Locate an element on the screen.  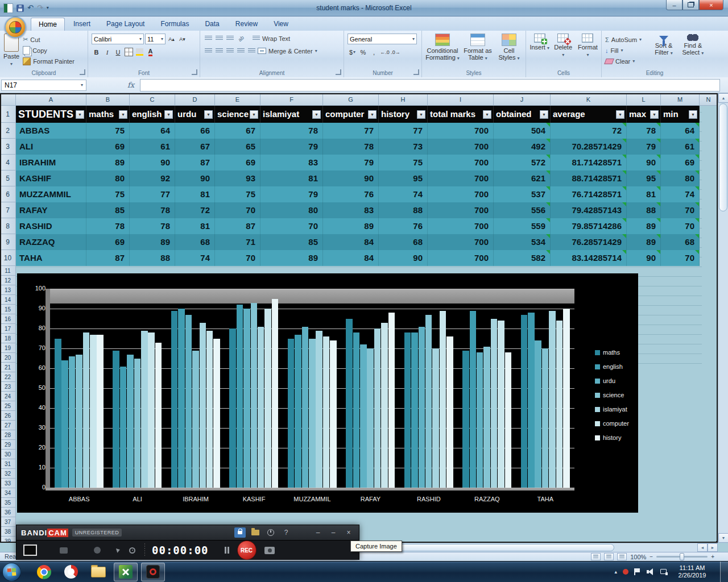
format-as-table-button: Format as Table ▾ is located at coordinates (478, 48).